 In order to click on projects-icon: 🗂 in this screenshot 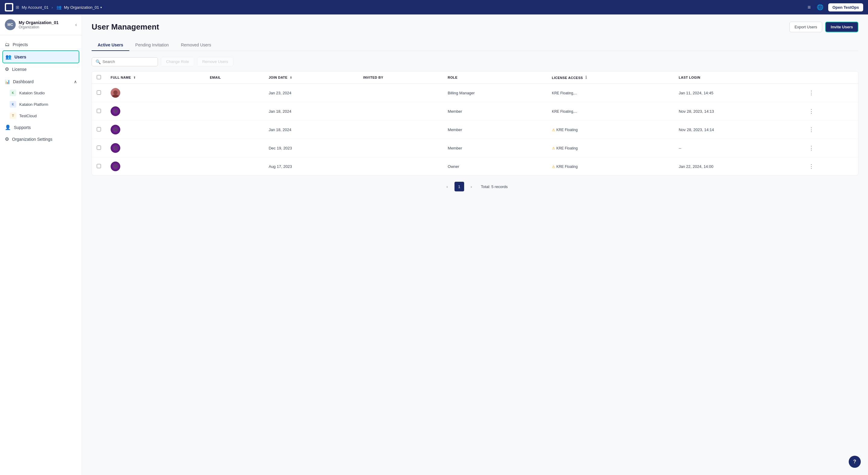, I will do `click(7, 44)`.